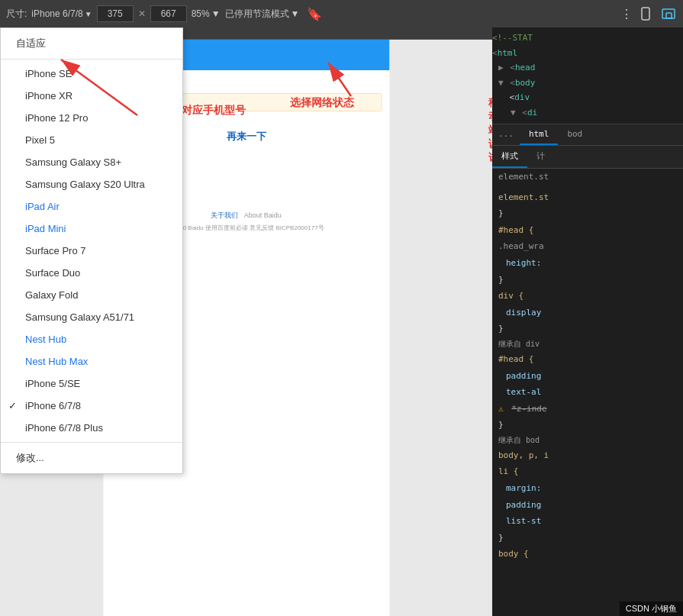 This screenshot has height=616, width=683. I want to click on tree-body: ▼ <body, so click(588, 83).